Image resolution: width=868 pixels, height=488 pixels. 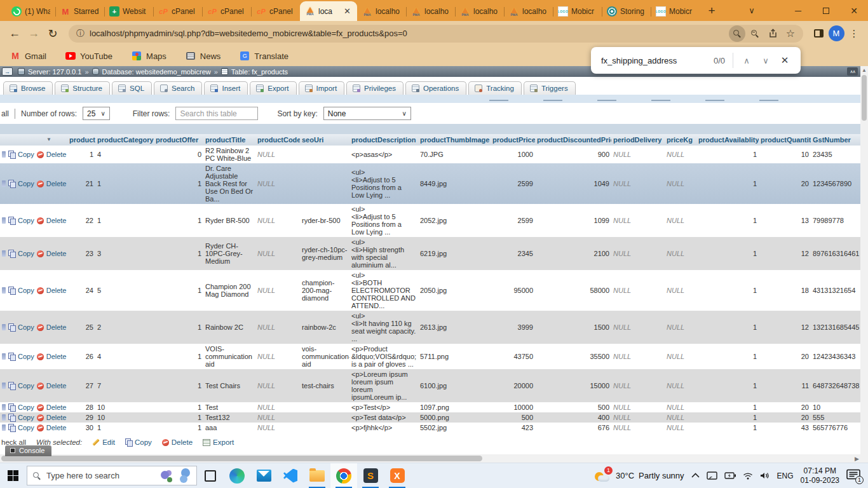 I want to click on scroll-up-arrow-icon: ▲, so click(x=864, y=70).